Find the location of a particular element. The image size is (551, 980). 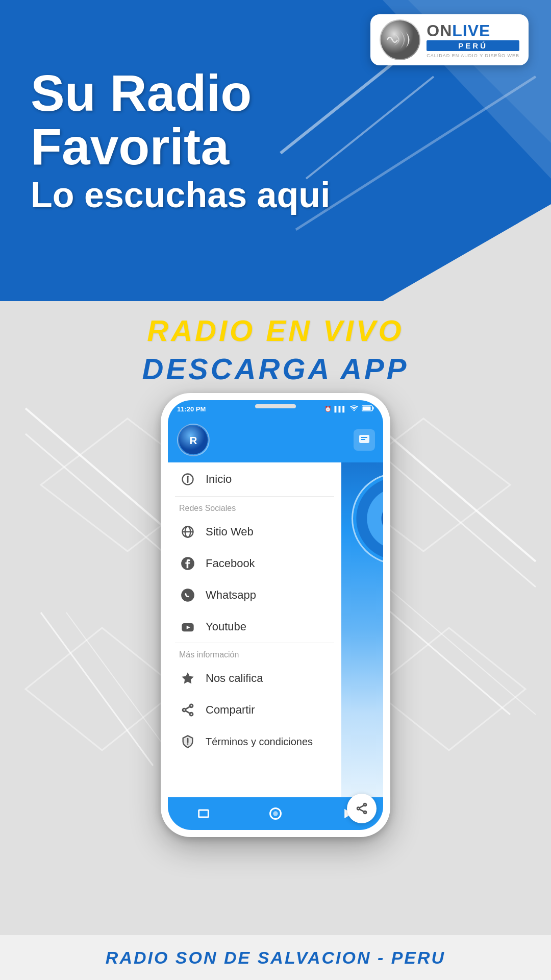

nav-back-btn is located at coordinates (204, 814).